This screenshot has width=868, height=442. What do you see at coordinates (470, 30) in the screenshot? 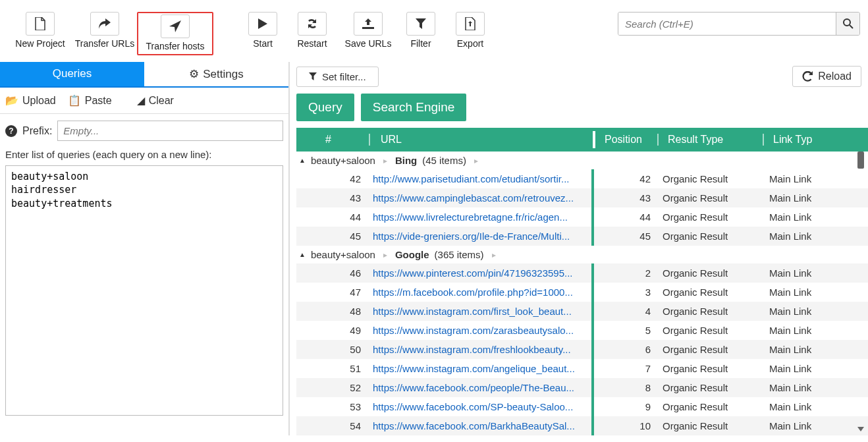
I see `export-button: Export` at bounding box center [470, 30].